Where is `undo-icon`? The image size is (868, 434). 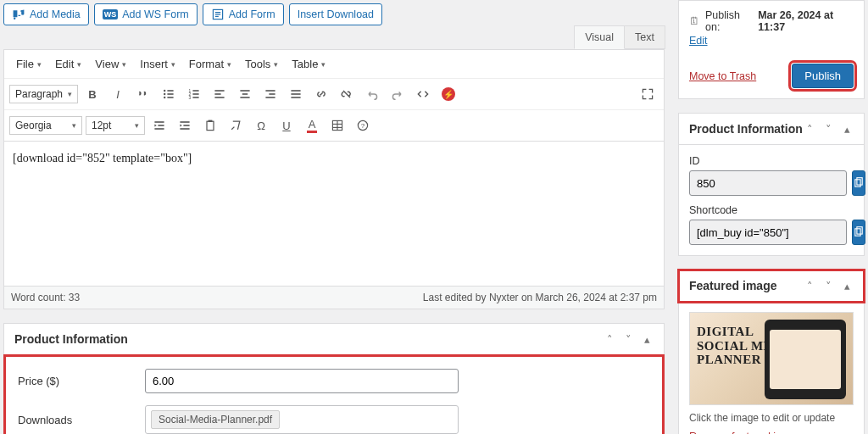
undo-icon is located at coordinates (372, 94).